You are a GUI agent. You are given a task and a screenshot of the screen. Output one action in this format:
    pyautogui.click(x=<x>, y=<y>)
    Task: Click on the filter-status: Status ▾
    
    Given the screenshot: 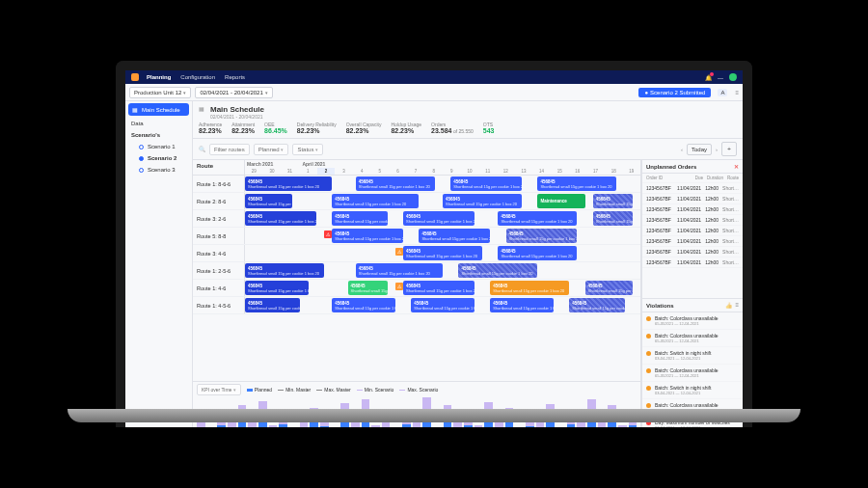 What is the action you would take?
    pyautogui.click(x=308, y=149)
    